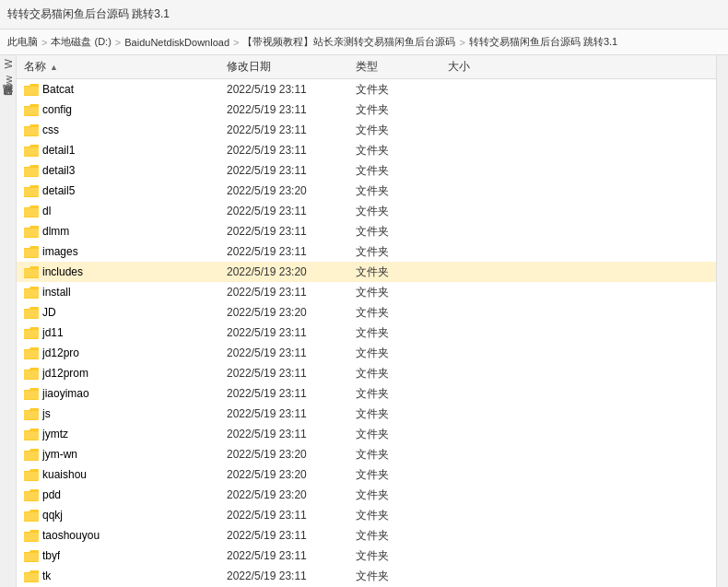 This screenshot has height=587, width=728. Describe the element at coordinates (367, 515) in the screenshot. I see `file-row: qqkj2022/5/19 23:11文件夹` at that location.